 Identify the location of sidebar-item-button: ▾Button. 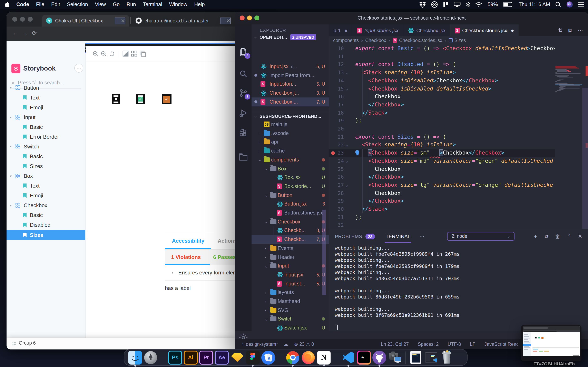
(46, 88).